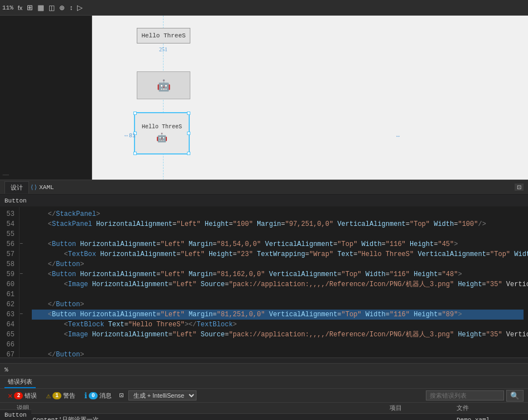 The image size is (528, 420). I want to click on info-icon: ℹ, so click(86, 396).